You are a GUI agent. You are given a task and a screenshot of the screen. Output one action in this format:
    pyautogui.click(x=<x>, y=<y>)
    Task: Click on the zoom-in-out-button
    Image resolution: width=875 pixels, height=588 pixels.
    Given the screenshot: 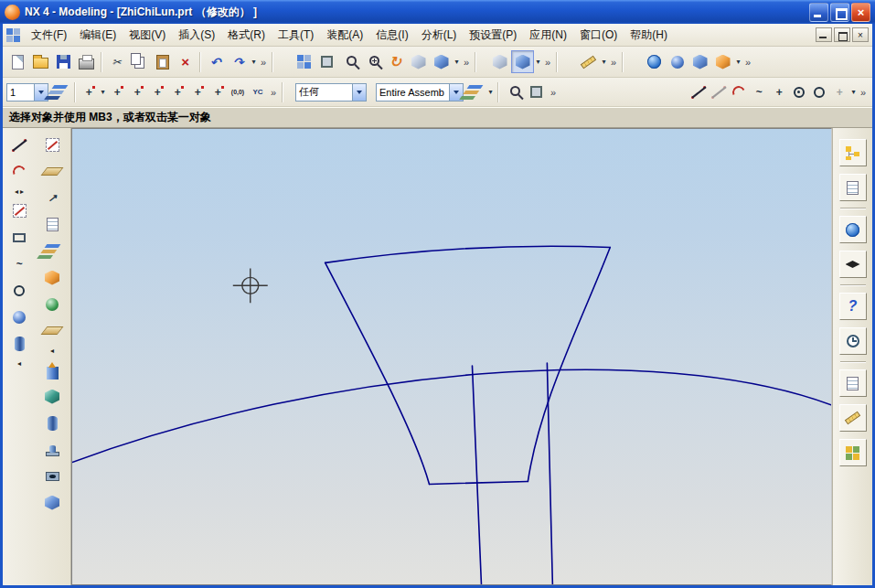 What is the action you would take?
    pyautogui.click(x=373, y=62)
    